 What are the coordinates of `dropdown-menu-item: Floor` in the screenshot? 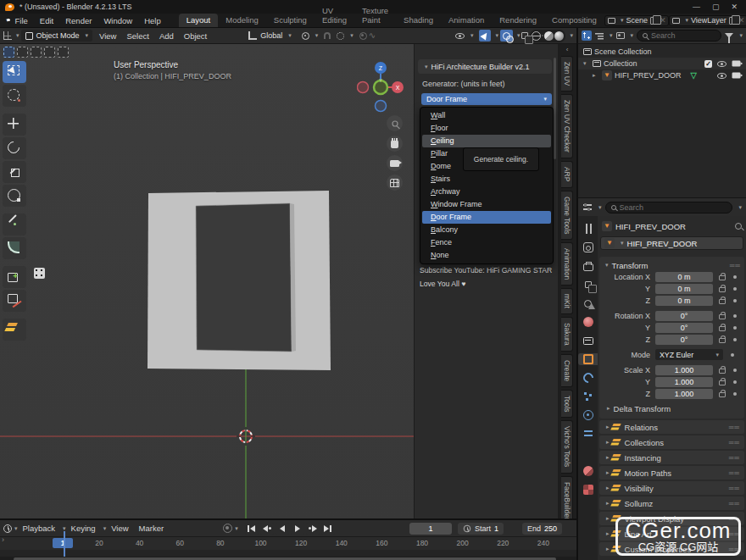 It's located at (487, 129).